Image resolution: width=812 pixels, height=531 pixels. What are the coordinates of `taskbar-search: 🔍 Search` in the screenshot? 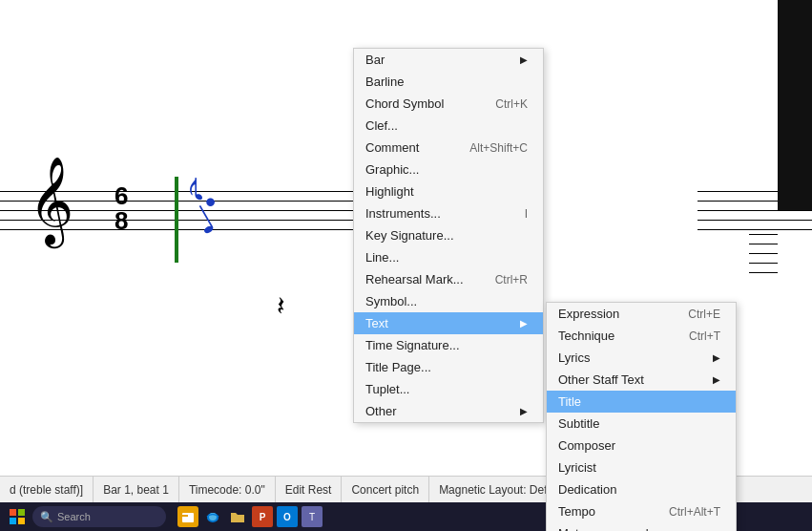 It's located at (99, 517).